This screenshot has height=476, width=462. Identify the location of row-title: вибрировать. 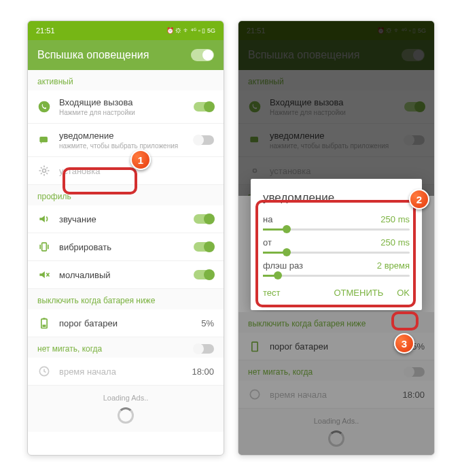
(122, 248).